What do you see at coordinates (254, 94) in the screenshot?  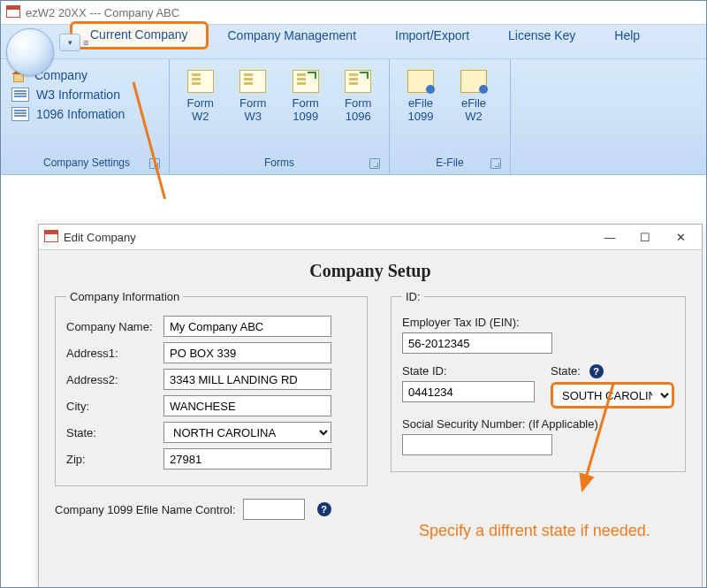 I see `button-form-w3: Form W3` at bounding box center [254, 94].